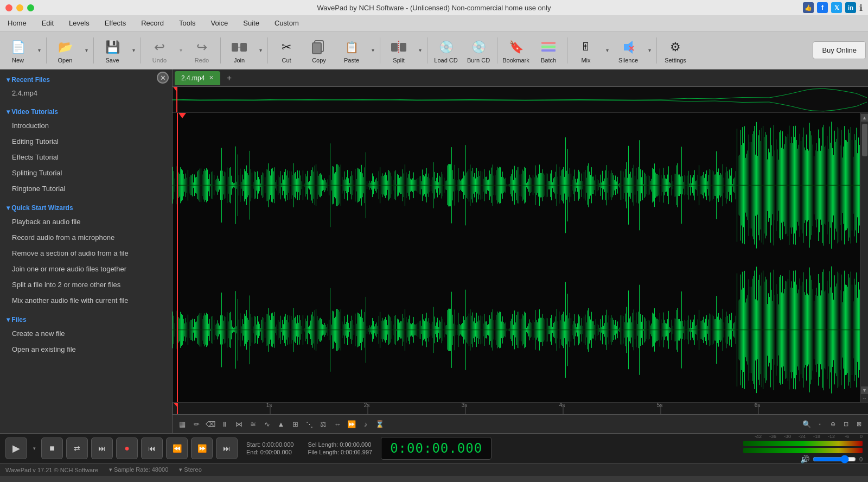  Describe the element at coordinates (86, 319) in the screenshot. I see `files-title: ▾ Files` at that location.